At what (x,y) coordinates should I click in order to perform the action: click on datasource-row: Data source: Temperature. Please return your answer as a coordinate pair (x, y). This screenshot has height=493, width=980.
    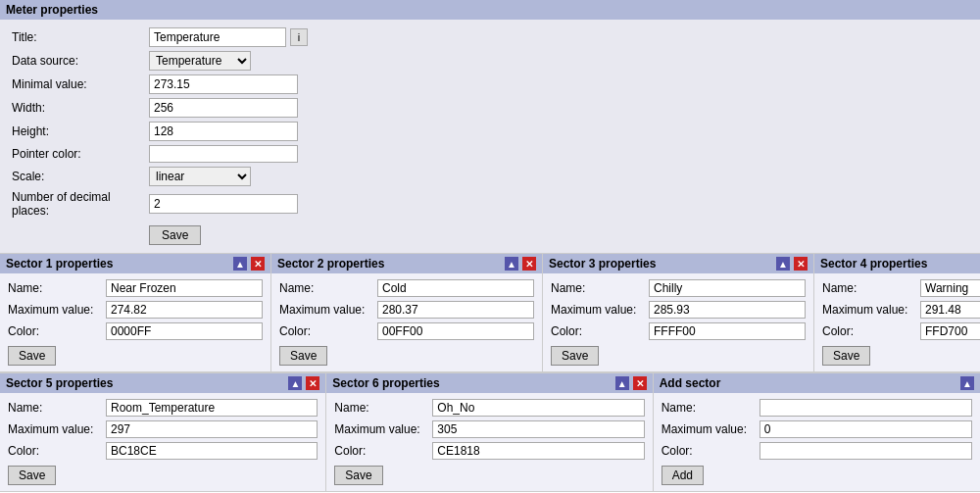
    Looking at the image, I should click on (490, 61).